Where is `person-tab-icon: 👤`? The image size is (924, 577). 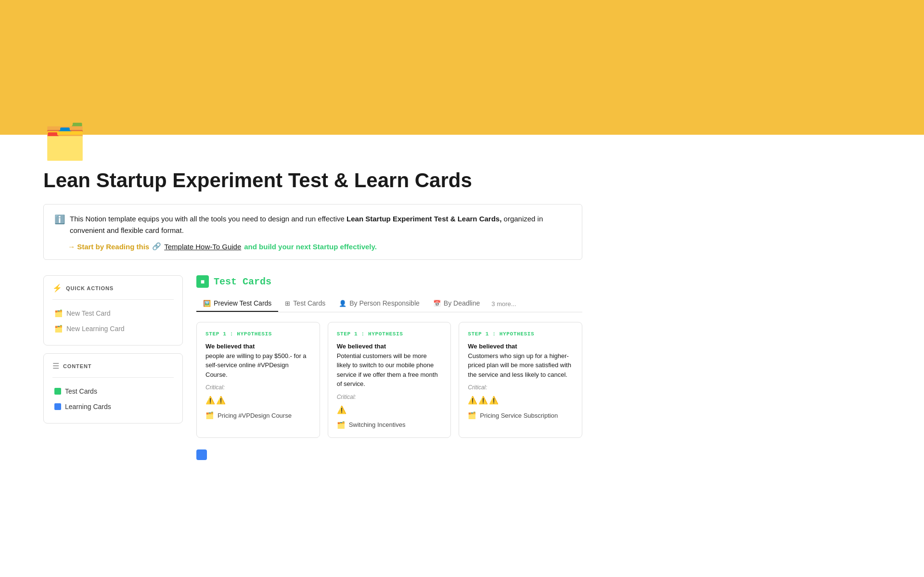
person-tab-icon: 👤 is located at coordinates (343, 303).